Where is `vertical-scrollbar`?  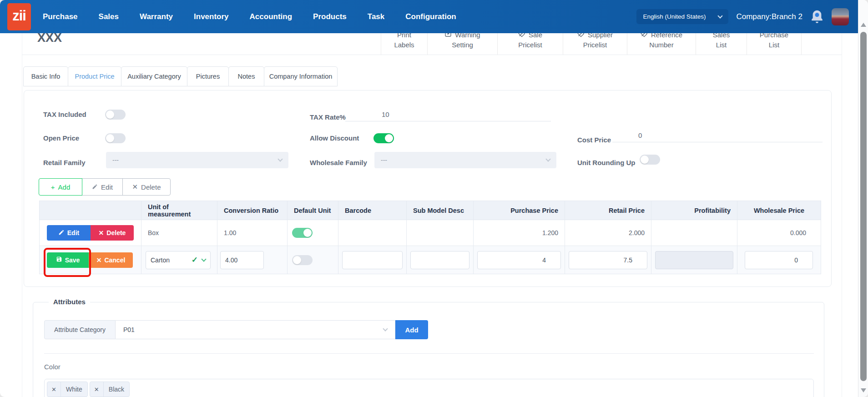
vertical-scrollbar is located at coordinates (863, 198).